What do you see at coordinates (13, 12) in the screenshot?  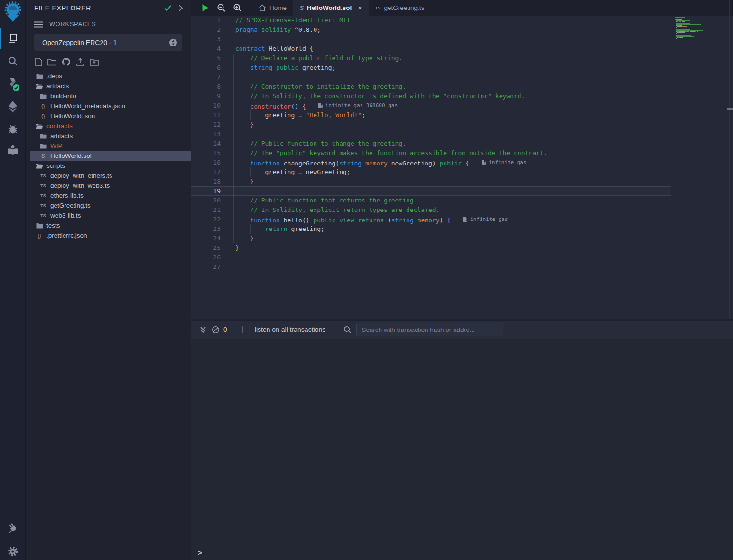 I see `remix-logo-icon` at bounding box center [13, 12].